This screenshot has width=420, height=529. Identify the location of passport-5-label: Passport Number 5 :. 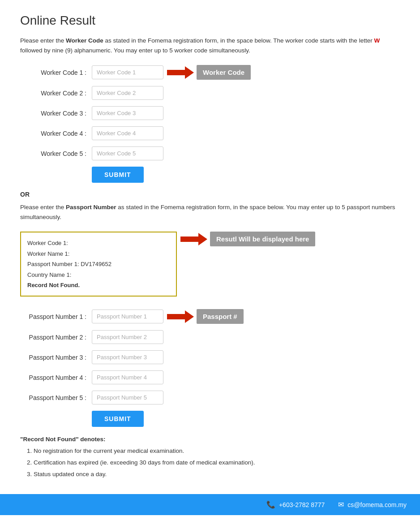
(56, 398).